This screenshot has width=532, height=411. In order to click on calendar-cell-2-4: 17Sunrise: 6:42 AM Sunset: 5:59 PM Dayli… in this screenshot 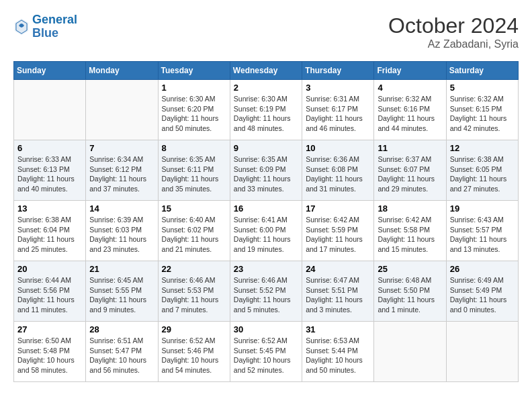, I will do `click(339, 231)`.